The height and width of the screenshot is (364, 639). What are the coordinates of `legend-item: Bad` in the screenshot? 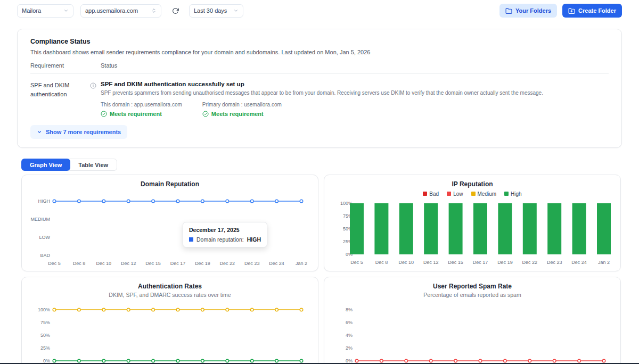 It's located at (431, 194).